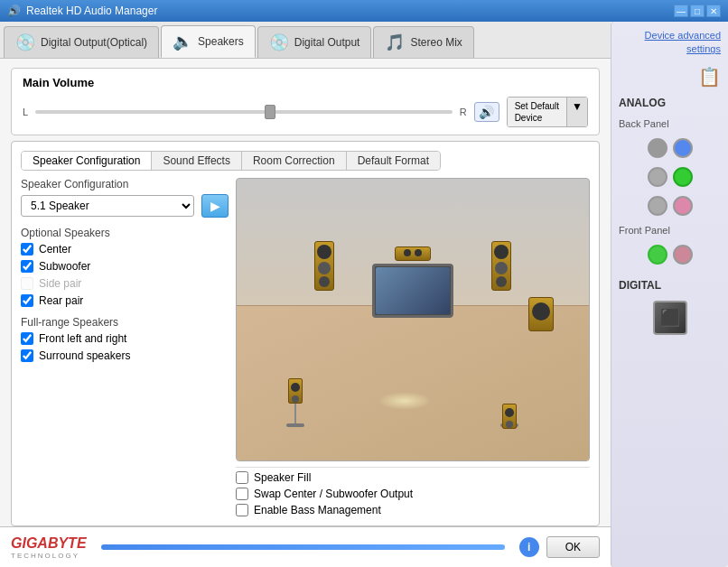 The height and width of the screenshot is (567, 728). I want to click on main-tab-bar: 💿 Digital Output(Optical) 🔈 Speakers 💿 D…, so click(305, 40).